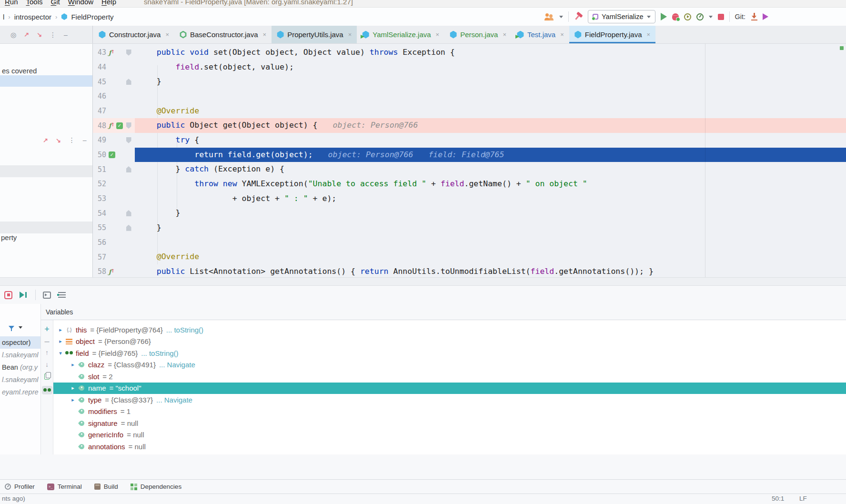  Describe the element at coordinates (450, 435) in the screenshot. I see `variable-row-genericInfo: genericInfo= null` at that location.